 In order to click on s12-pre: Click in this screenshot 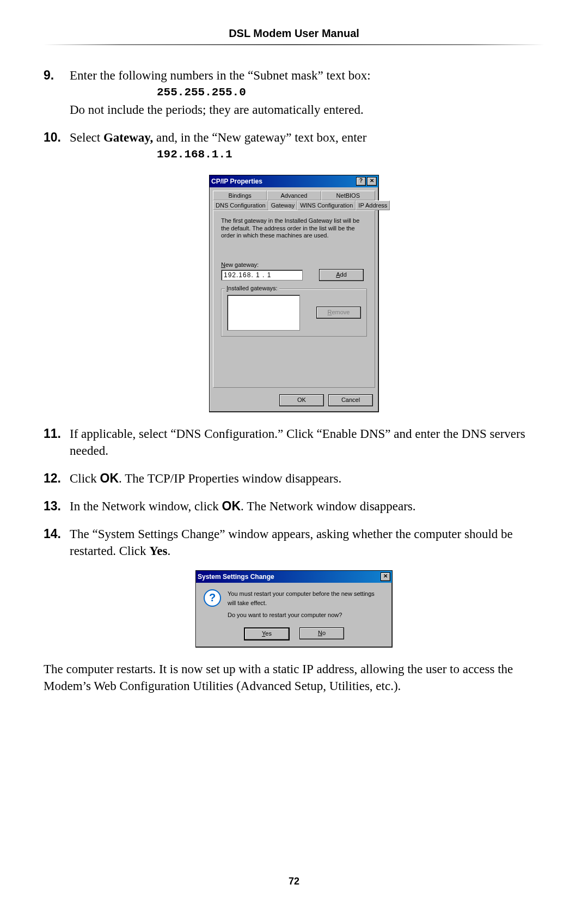, I will do `click(85, 478)`.